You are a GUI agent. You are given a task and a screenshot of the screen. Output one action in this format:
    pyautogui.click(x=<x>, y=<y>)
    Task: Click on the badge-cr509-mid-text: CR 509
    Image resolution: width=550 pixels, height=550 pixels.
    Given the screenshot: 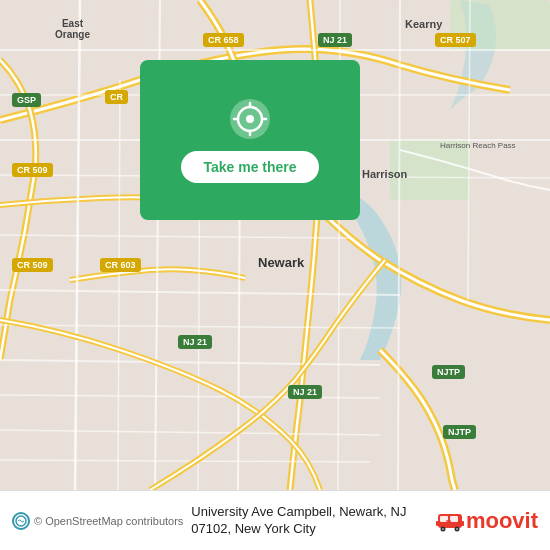 What is the action you would take?
    pyautogui.click(x=32, y=265)
    